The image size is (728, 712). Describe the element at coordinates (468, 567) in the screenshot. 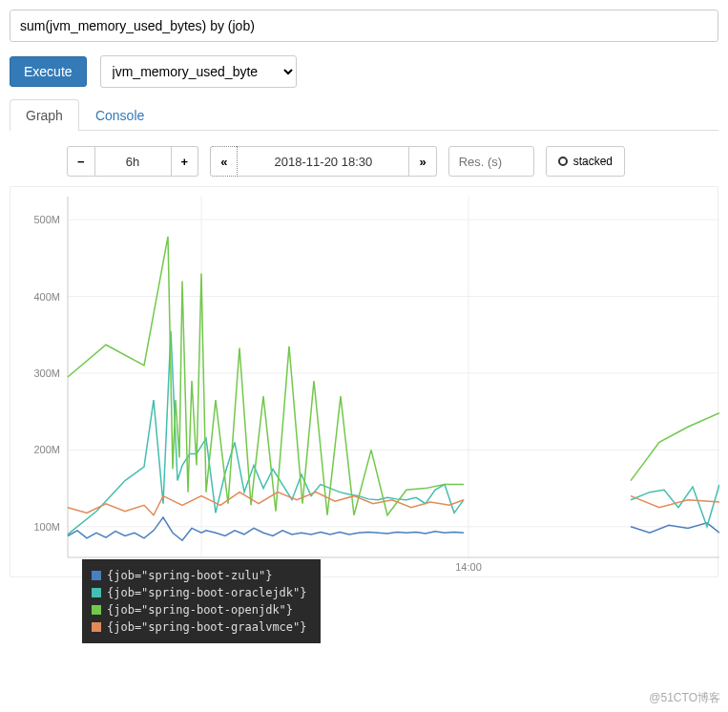

I see `svg-text: 14:00` at that location.